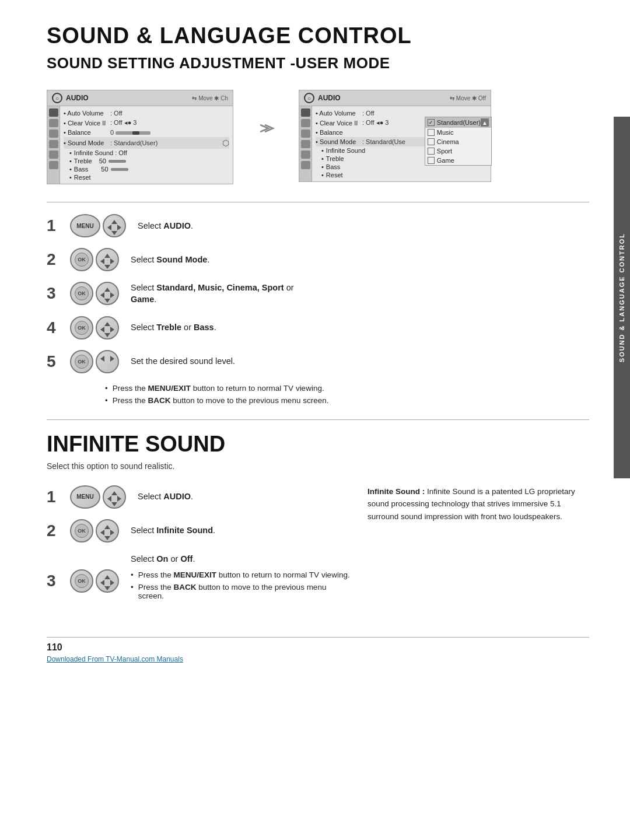  Describe the element at coordinates (82, 531) in the screenshot. I see `is-ok-button-2: OK` at that location.